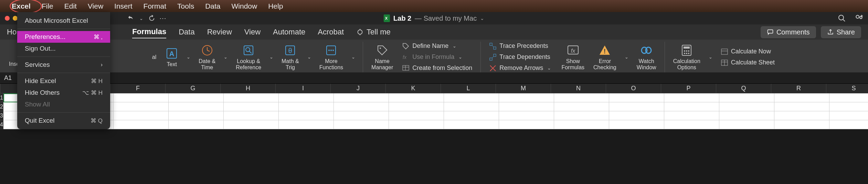  Describe the element at coordinates (521, 68) in the screenshot. I see `remove-arrows-button: Remove Arrows ⌄` at that location.